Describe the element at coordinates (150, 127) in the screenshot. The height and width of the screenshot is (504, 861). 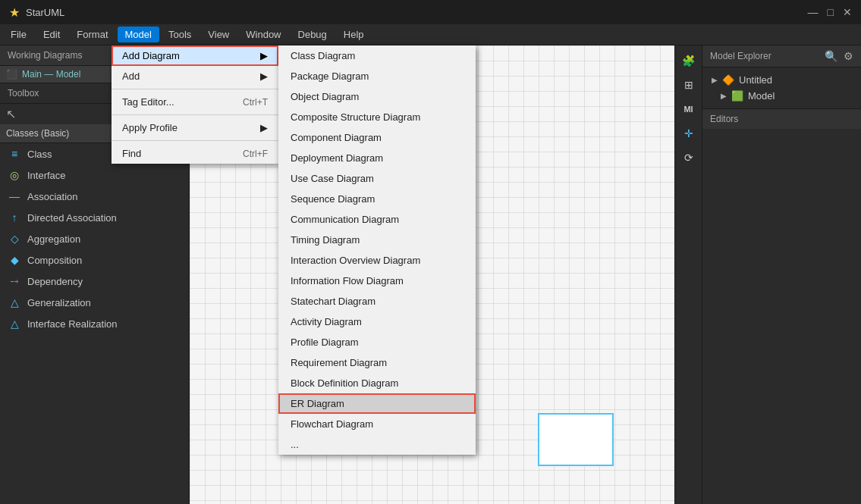
I see `apply-profile-label: Apply Profile` at that location.